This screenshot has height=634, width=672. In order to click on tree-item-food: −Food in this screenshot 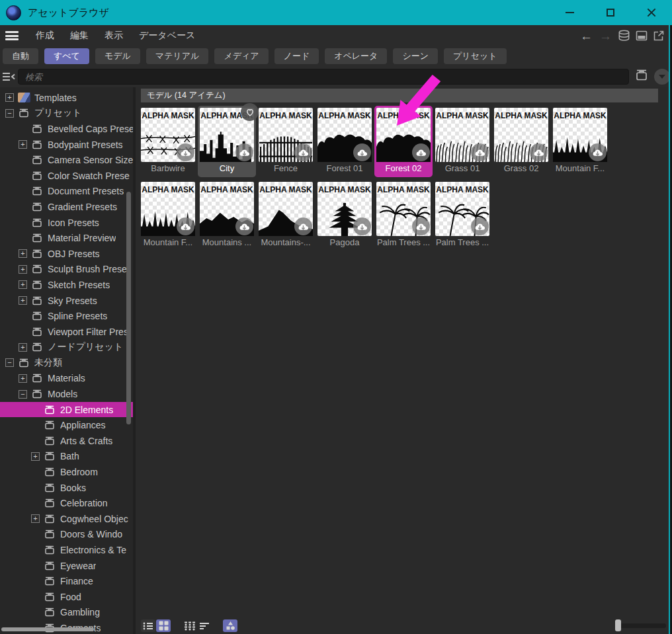, I will do `click(66, 597)`.